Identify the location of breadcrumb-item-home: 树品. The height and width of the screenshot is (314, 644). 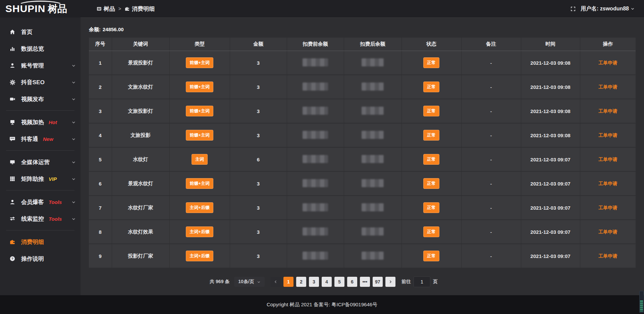
(106, 9).